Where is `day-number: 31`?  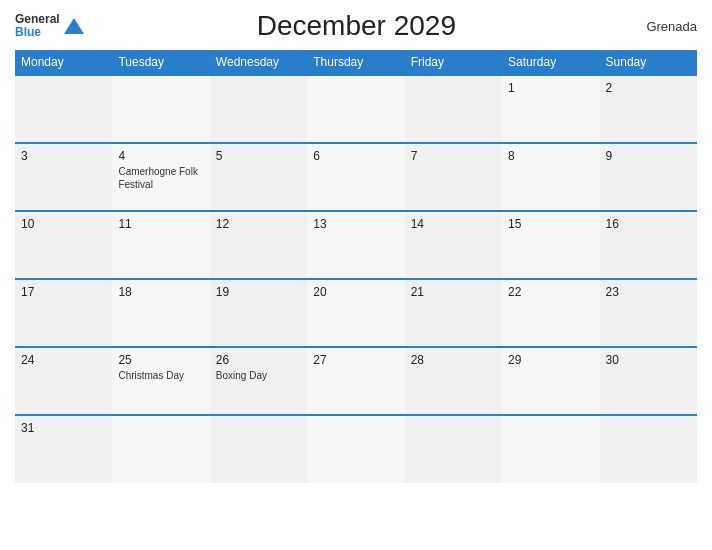 day-number: 31 is located at coordinates (64, 428).